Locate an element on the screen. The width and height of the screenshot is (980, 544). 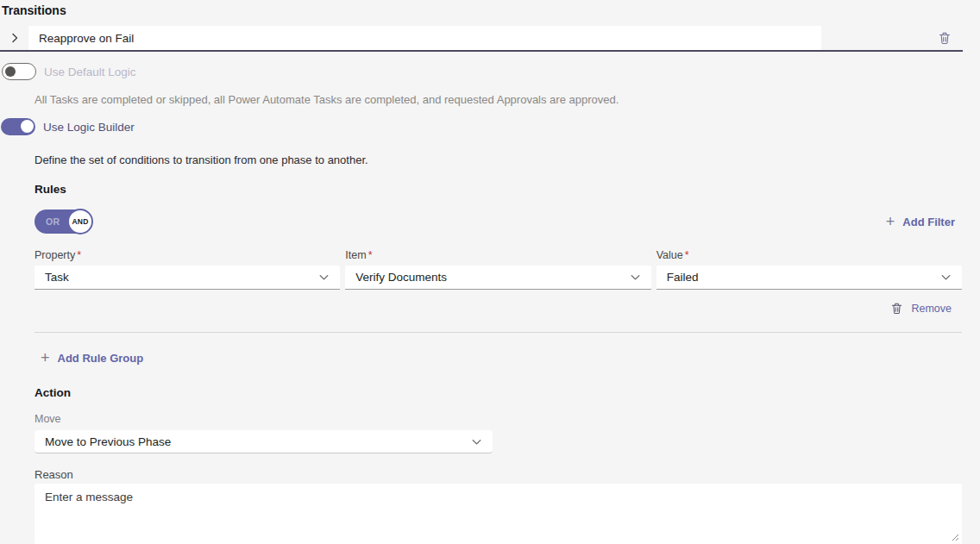
property-label: Property* is located at coordinates (187, 255).